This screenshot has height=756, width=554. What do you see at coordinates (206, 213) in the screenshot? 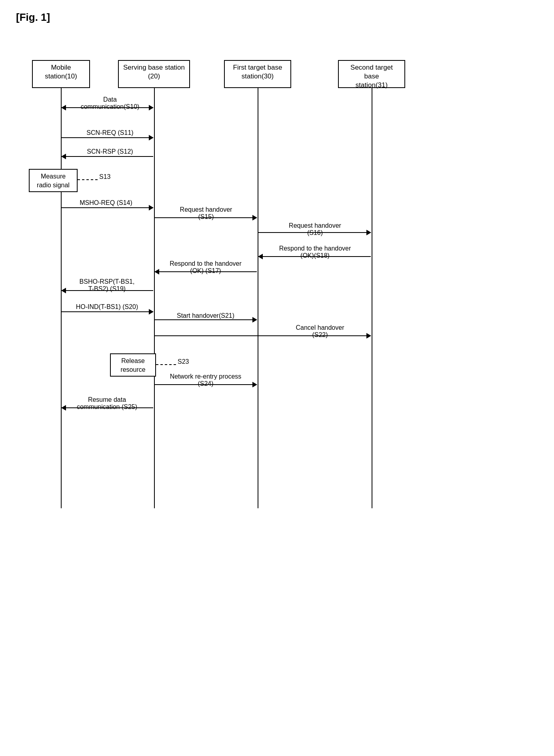
I see `label-request-handover-s15: Request handover(S15)` at bounding box center [206, 213].